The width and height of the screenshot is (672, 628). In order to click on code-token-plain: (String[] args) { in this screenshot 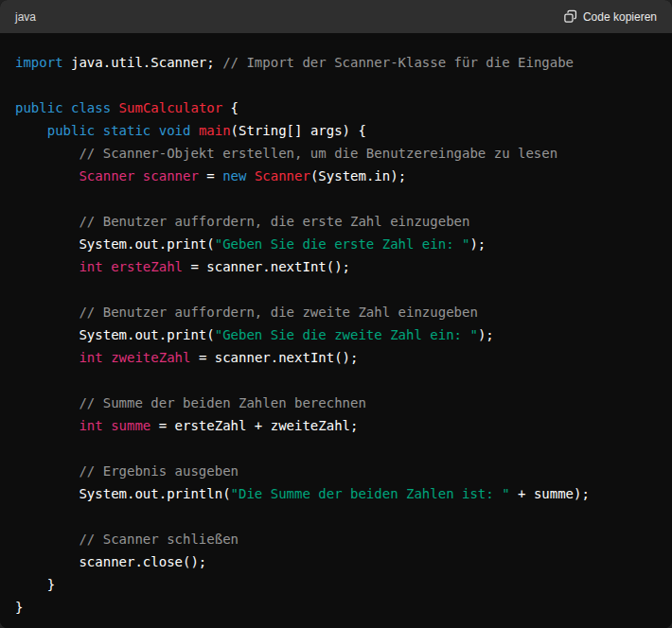, I will do `click(299, 131)`.